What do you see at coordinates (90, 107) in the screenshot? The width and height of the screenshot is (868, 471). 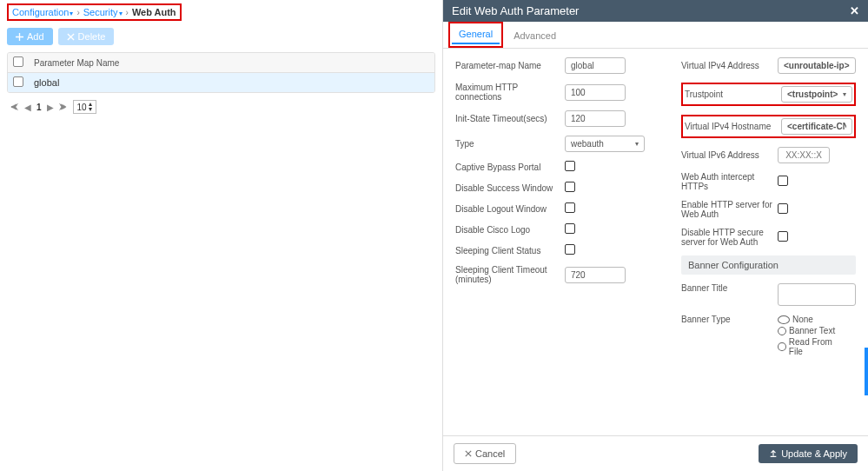 I see `updown-icon: ▴▾` at bounding box center [90, 107].